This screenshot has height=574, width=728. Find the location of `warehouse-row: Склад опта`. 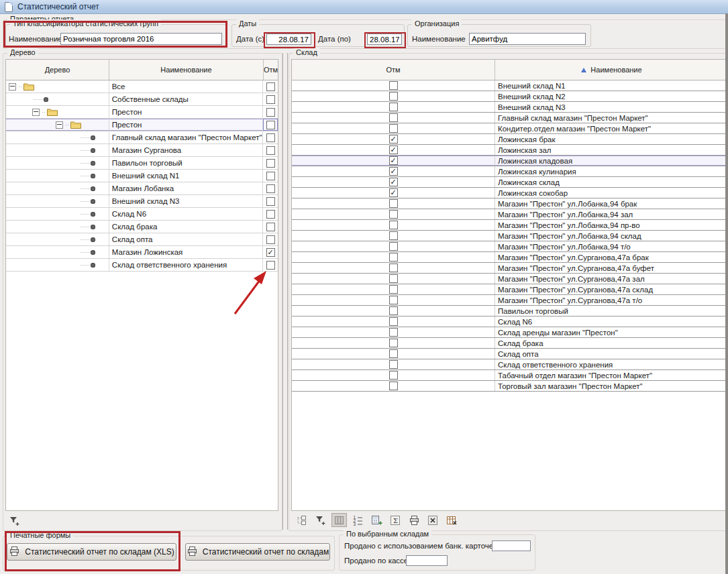

warehouse-row: Склад опта is located at coordinates (510, 354).